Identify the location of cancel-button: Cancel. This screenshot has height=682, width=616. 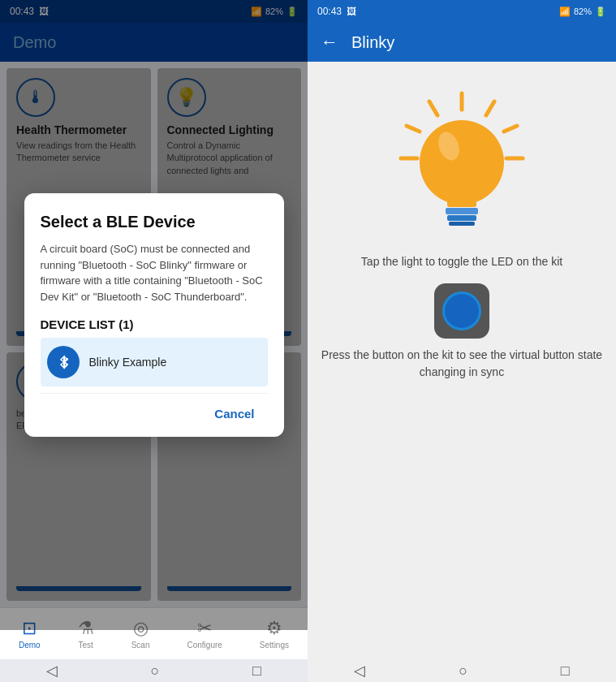
(234, 414).